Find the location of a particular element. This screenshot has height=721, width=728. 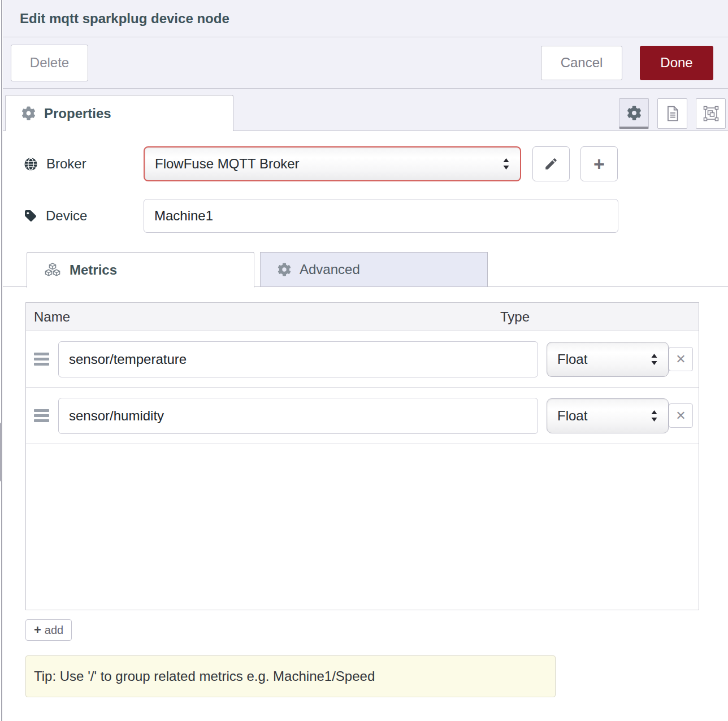

column-header-name: Name is located at coordinates (52, 317).